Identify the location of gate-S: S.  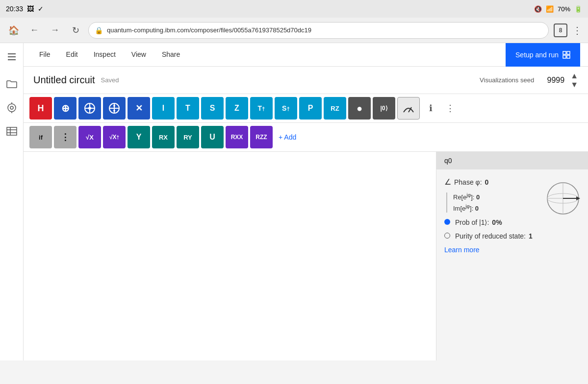
(212, 108).